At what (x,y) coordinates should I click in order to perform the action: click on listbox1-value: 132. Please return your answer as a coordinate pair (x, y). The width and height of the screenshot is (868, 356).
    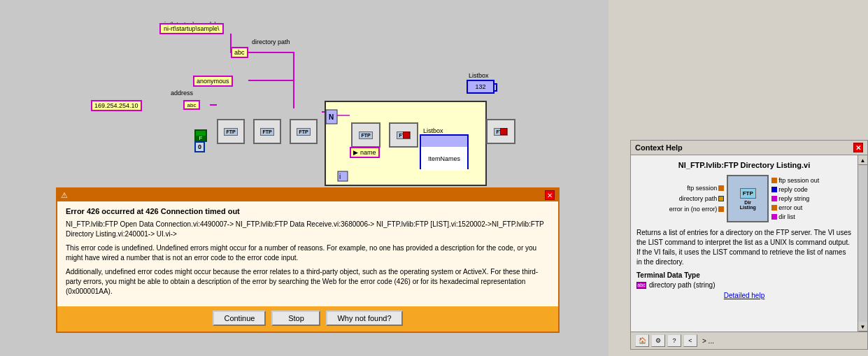
    Looking at the image, I should click on (481, 87).